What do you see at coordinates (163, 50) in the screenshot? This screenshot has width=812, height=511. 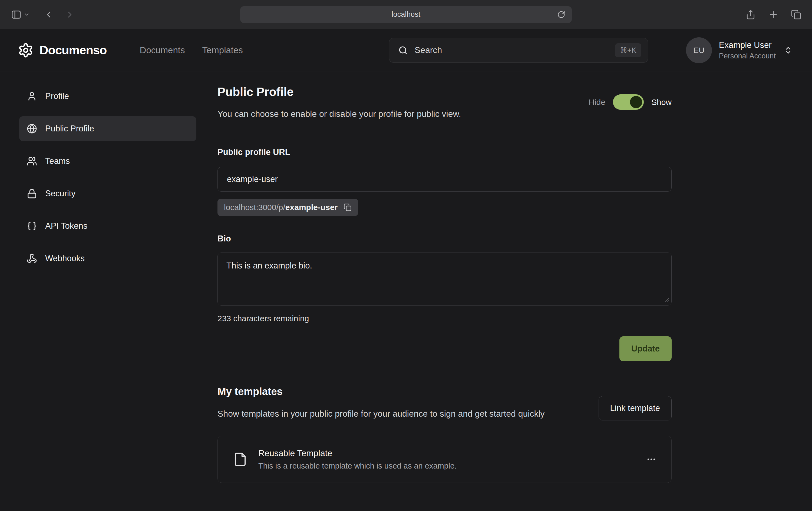 I see `nav-documents: Documents` at bounding box center [163, 50].